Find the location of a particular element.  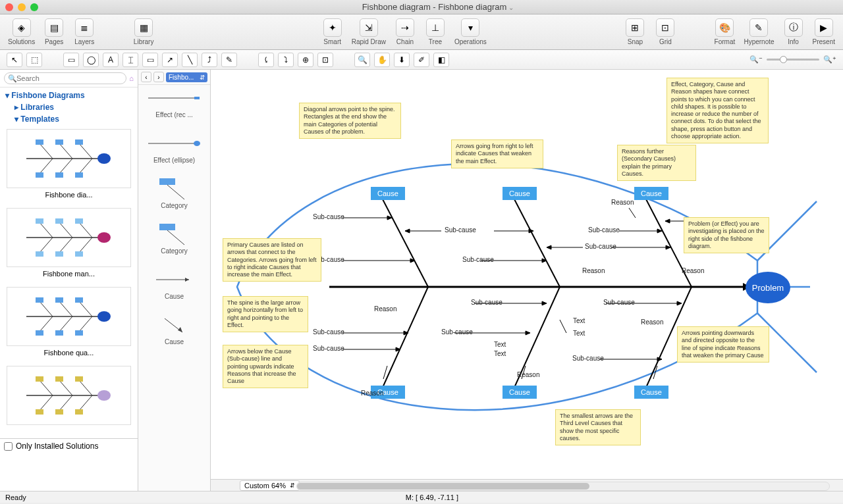

solutions-button: ◈Solutions is located at coordinates (21, 32).